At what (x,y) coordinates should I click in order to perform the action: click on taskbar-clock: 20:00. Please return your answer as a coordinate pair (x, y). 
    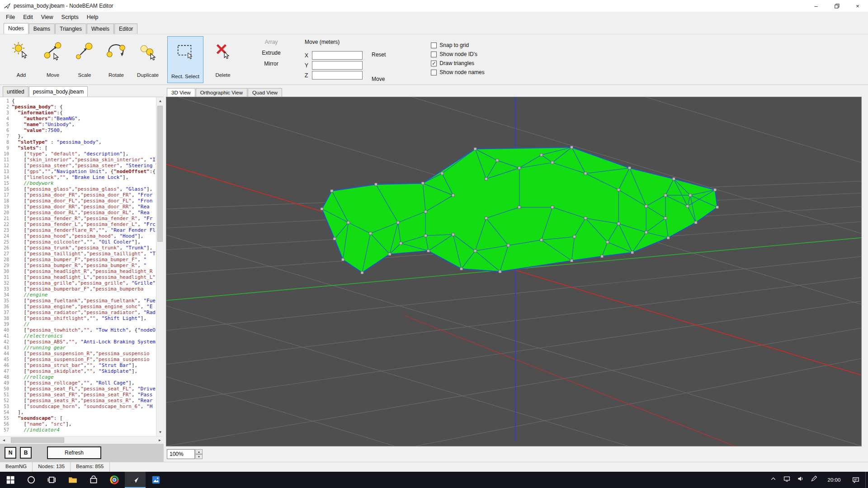
    Looking at the image, I should click on (834, 480).